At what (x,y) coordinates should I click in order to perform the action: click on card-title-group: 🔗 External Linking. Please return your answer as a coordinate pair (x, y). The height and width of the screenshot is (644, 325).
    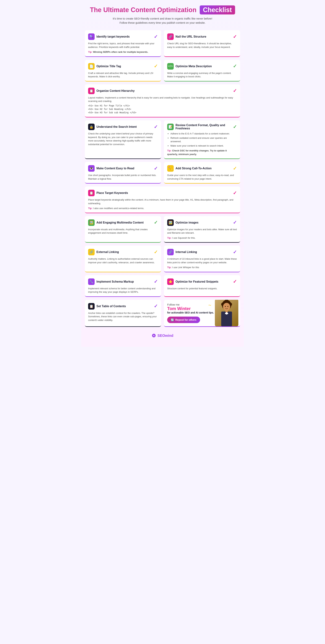
    Looking at the image, I should click on (103, 252).